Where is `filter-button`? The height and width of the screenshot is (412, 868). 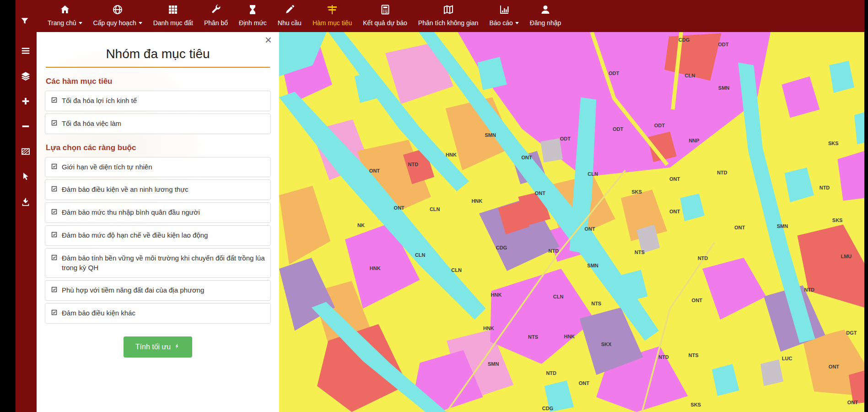 filter-button is located at coordinates (26, 22).